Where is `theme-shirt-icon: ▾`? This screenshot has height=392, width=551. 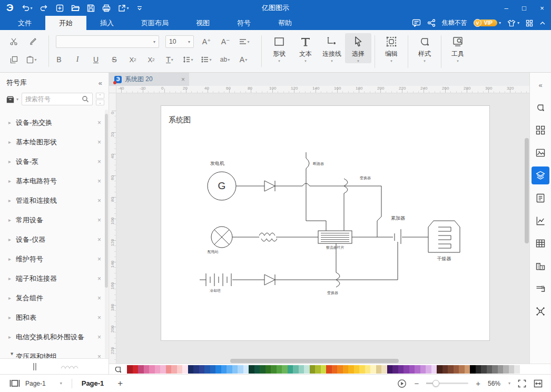 theme-shirt-icon: ▾ is located at coordinates (513, 23).